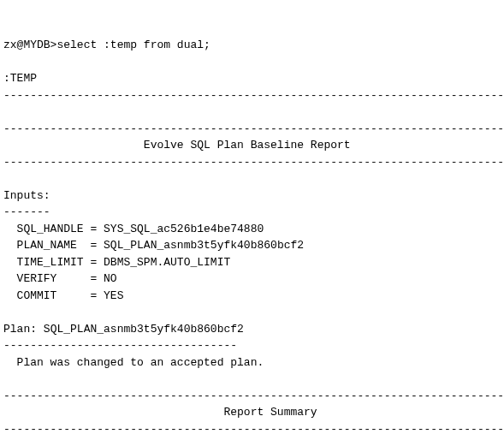 This screenshot has height=434, width=504. Describe the element at coordinates (140, 363) in the screenshot. I see `plan-result: Plan was changed to an accepted plan.` at that location.